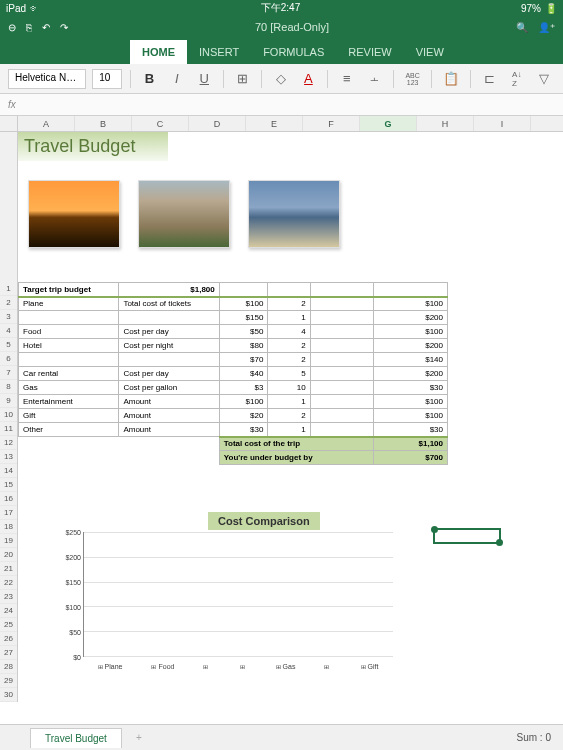 Image resolution: width=563 pixels, height=750 pixels. I want to click on total-cost-label: Total cost of the trip, so click(296, 444).